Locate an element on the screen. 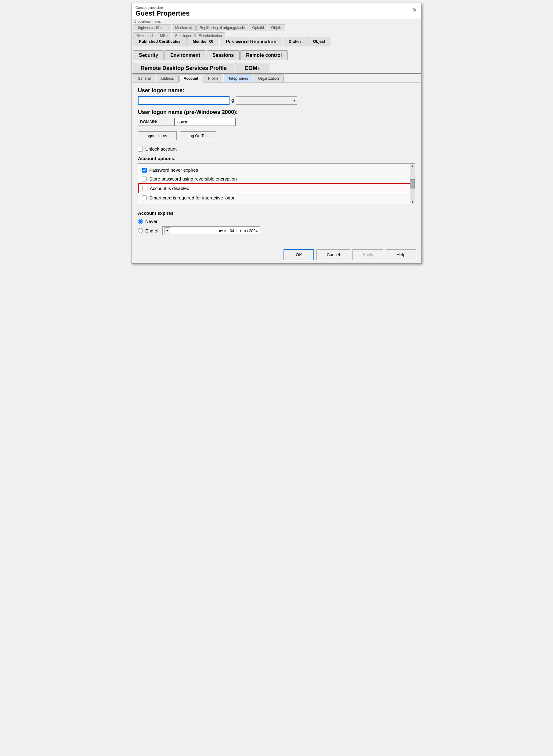  log-on-to-button: Log On To... is located at coordinates (198, 136).